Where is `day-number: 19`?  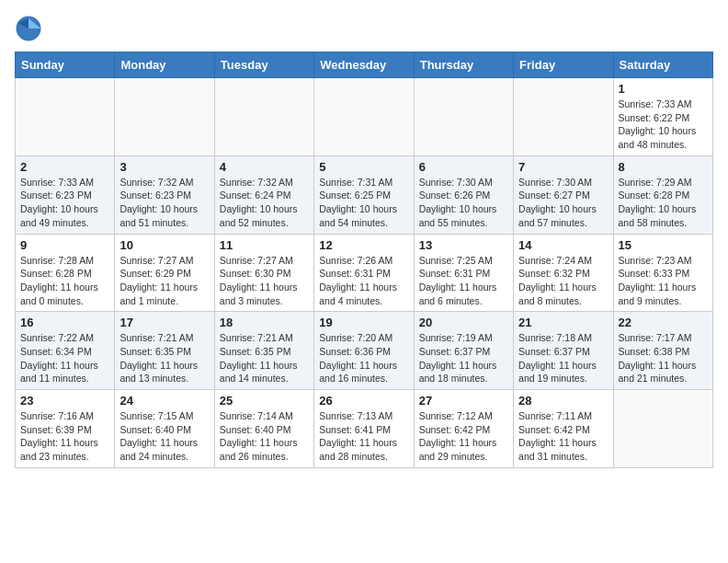
day-number: 19 is located at coordinates (364, 322).